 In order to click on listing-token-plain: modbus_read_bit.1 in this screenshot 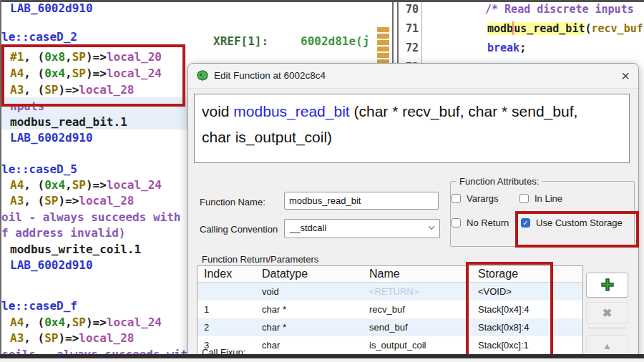, I will do `click(69, 122)`.